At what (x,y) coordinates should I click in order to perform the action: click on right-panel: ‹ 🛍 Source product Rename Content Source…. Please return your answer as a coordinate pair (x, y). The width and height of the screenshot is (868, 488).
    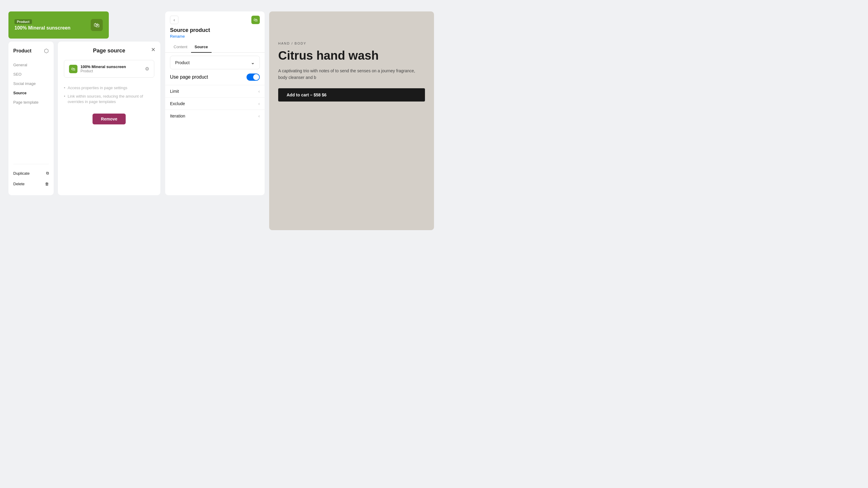
    Looking at the image, I should click on (215, 103).